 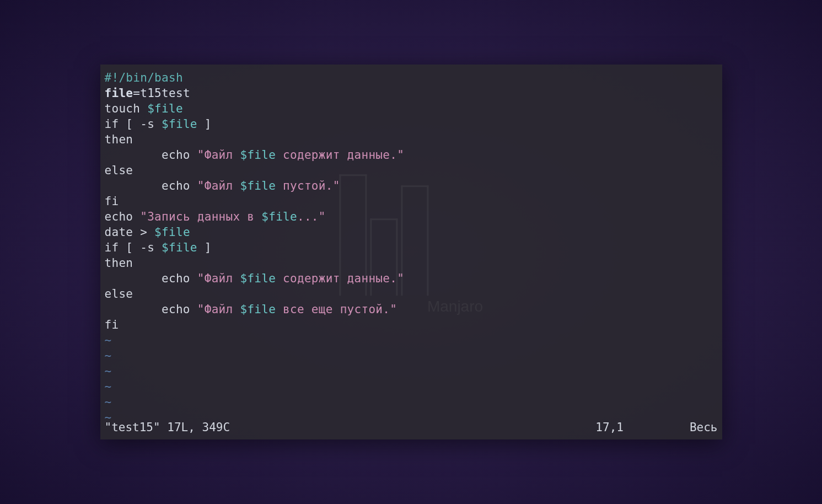 I want to click on code-line: echo "Запись данных в $file...", so click(x=411, y=217).